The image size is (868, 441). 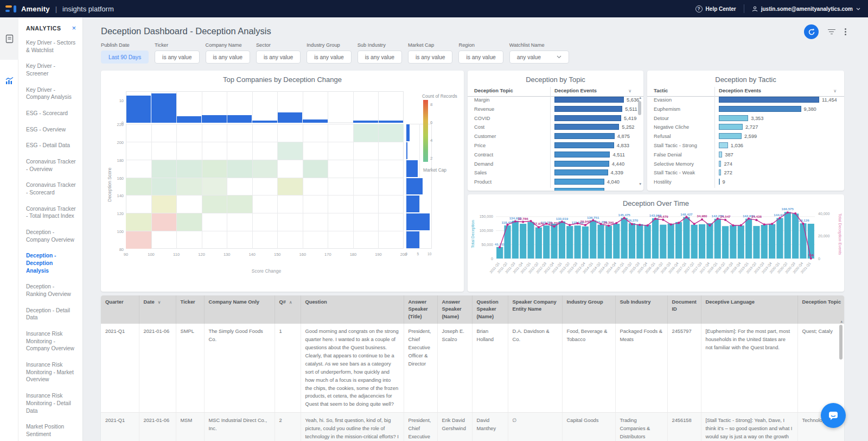 What do you see at coordinates (352, 310) in the screenshot?
I see `table-column-header: Question` at bounding box center [352, 310].